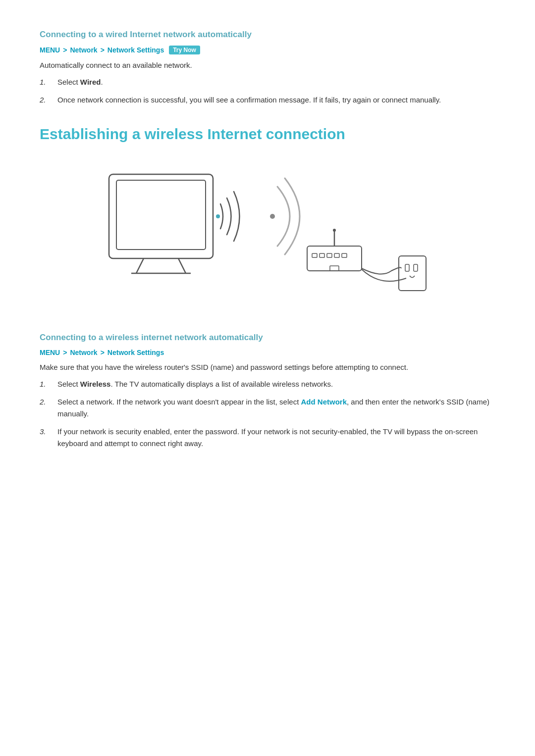 The image size is (535, 756). I want to click on try-now-badge: Try Now, so click(184, 50).